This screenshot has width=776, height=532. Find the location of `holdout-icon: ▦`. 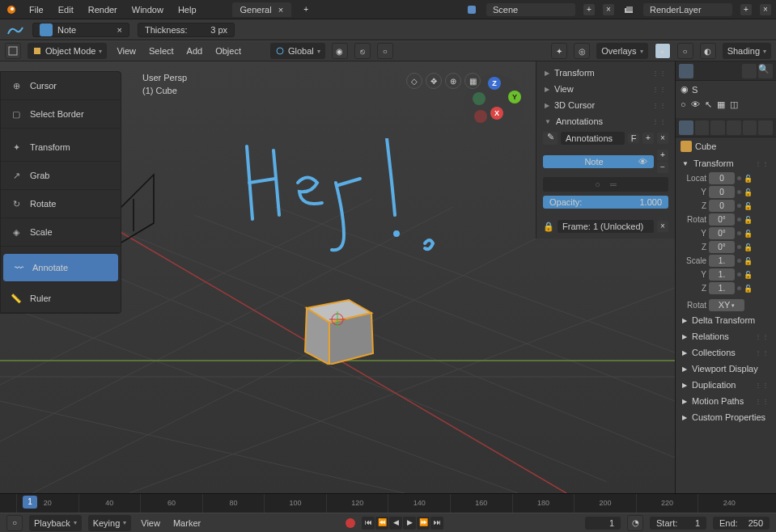

holdout-icon: ▦ is located at coordinates (721, 105).